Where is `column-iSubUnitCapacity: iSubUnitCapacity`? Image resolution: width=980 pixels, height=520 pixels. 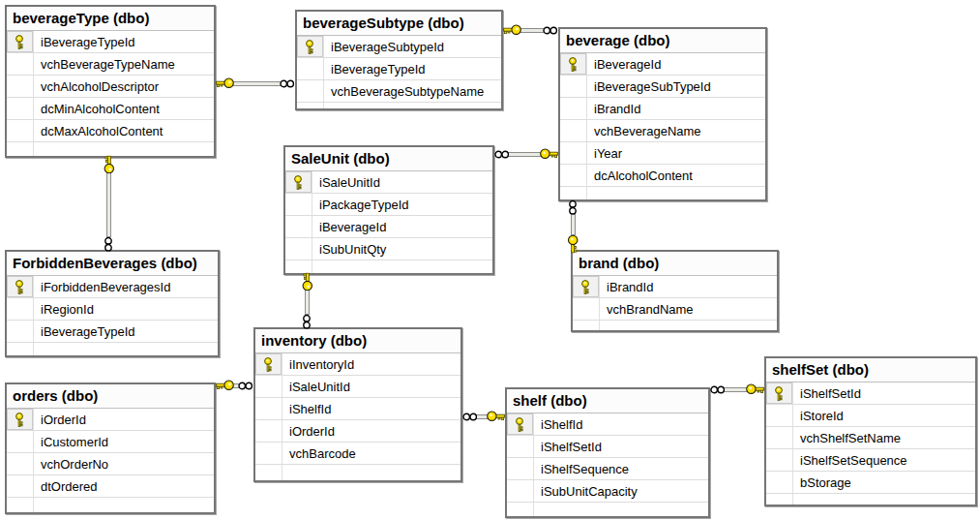
column-iSubUnitCapacity: iSubUnitCapacity is located at coordinates (608, 492).